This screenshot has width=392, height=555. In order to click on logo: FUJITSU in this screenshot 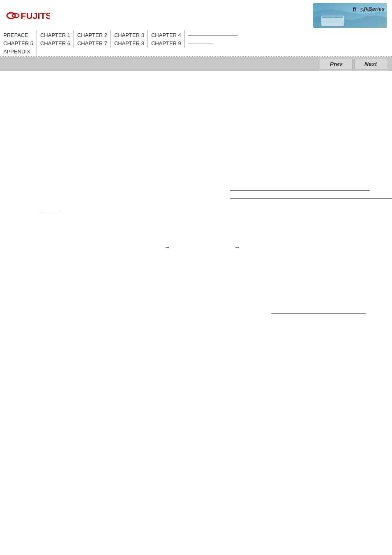, I will do `click(28, 16)`.